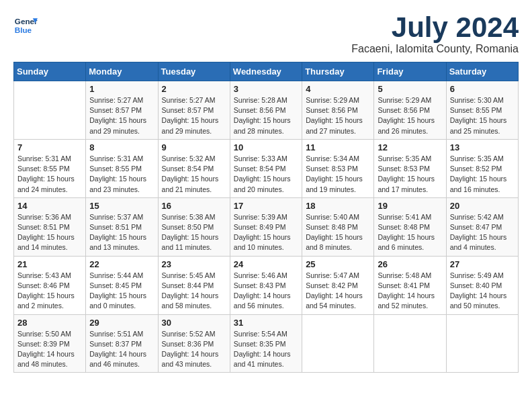  What do you see at coordinates (266, 344) in the screenshot?
I see `week-row-5: 28Sunrise: 5:50 AM Sunset: 8:39 PM Dayli…` at bounding box center [266, 344].